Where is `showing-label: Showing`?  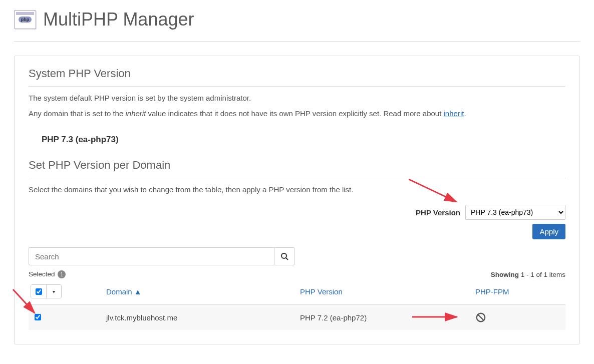
showing-label: Showing is located at coordinates (505, 274).